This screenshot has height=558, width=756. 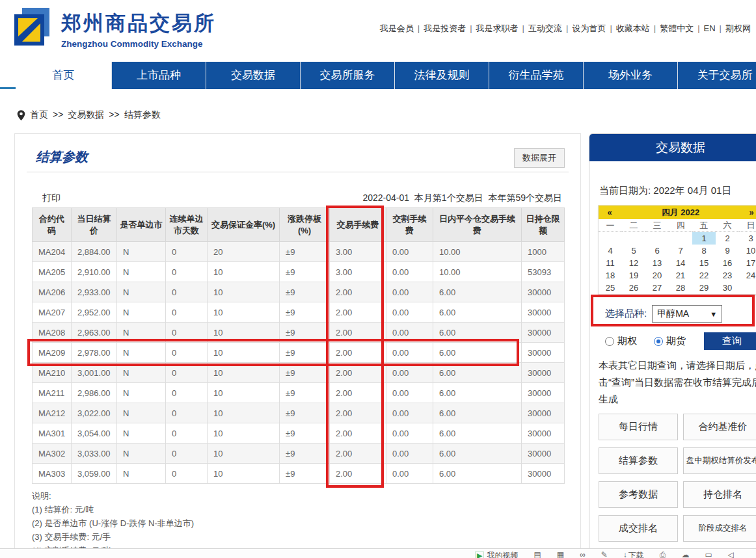 What do you see at coordinates (358, 393) in the screenshot?
I see `table-cell: 2.00` at bounding box center [358, 393].